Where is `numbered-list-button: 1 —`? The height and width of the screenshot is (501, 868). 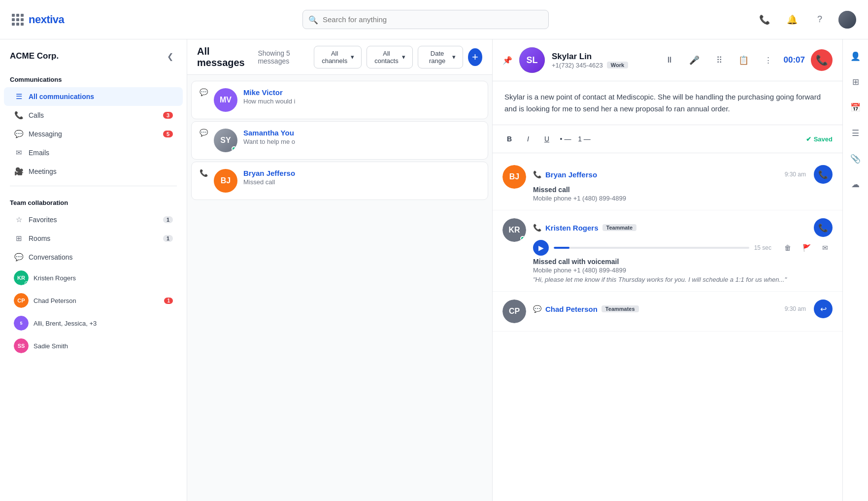
numbered-list-button: 1 — is located at coordinates (584, 139).